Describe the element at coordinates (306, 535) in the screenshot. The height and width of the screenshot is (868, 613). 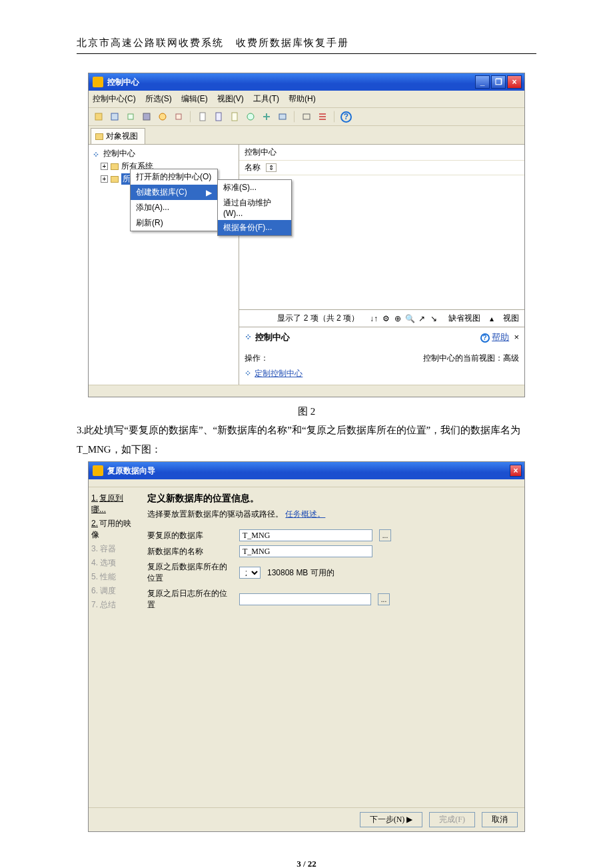
I see `input-db` at that location.